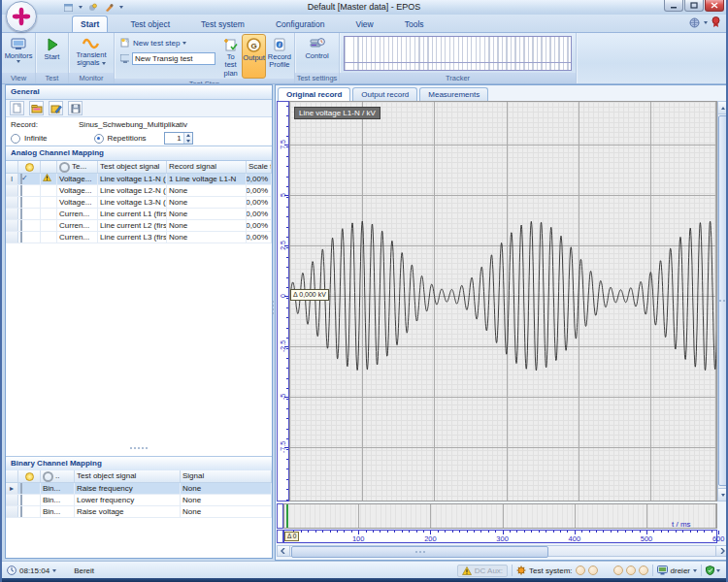 The image size is (728, 582). What do you see at coordinates (231, 56) in the screenshot?
I see `to-test-plan-button: To test plan` at bounding box center [231, 56].